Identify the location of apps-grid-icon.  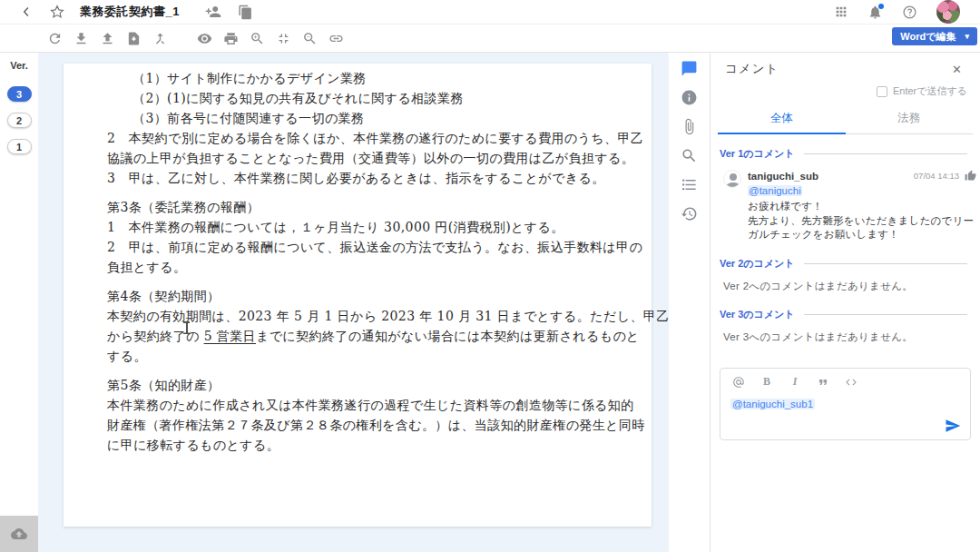
(841, 12).